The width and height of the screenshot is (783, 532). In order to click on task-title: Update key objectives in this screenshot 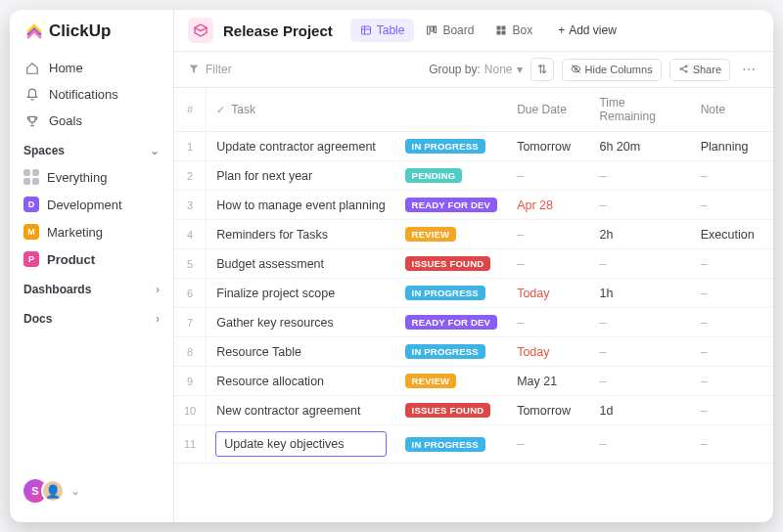, I will do `click(301, 444)`.